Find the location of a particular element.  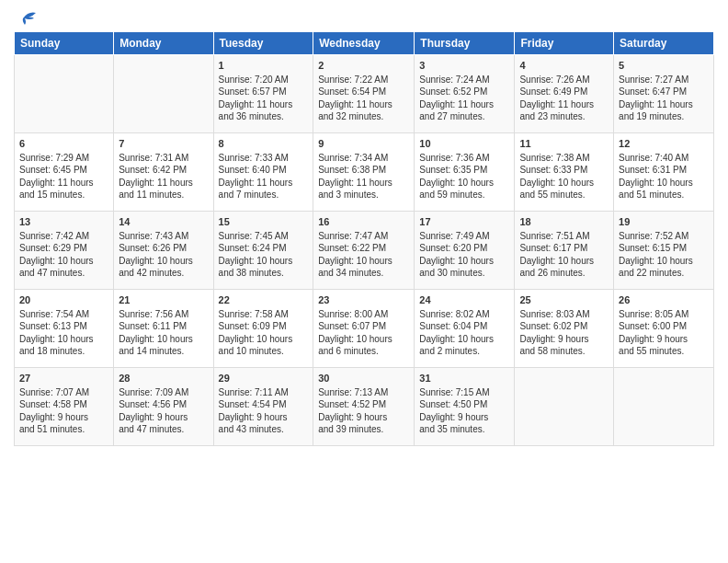

calendar-week-4: 20Sunrise: 7:54 AMSunset: 6:13 PMDayligh… is located at coordinates (364, 329).